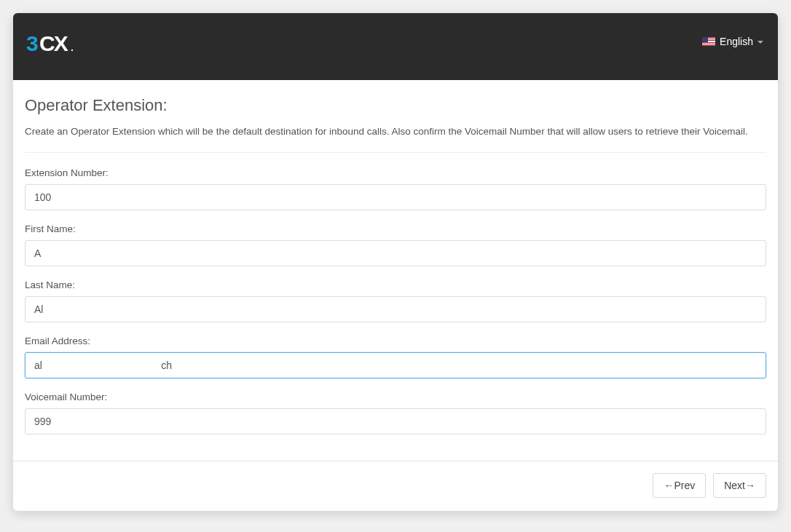 The height and width of the screenshot is (532, 791). Describe the element at coordinates (396, 106) in the screenshot. I see `page-title: Operator Extension:` at that location.